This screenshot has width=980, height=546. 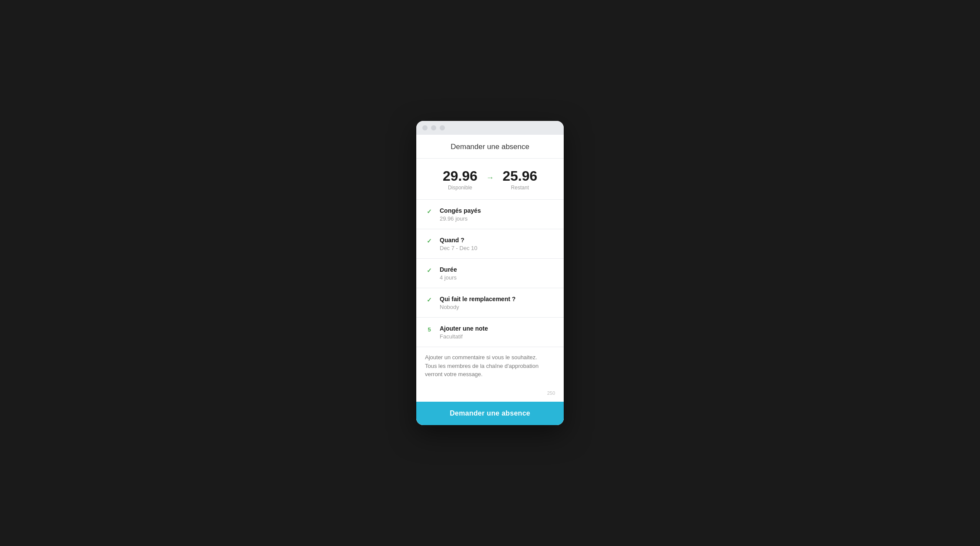 What do you see at coordinates (490, 147) in the screenshot?
I see `modal-title: Demander une absence` at bounding box center [490, 147].